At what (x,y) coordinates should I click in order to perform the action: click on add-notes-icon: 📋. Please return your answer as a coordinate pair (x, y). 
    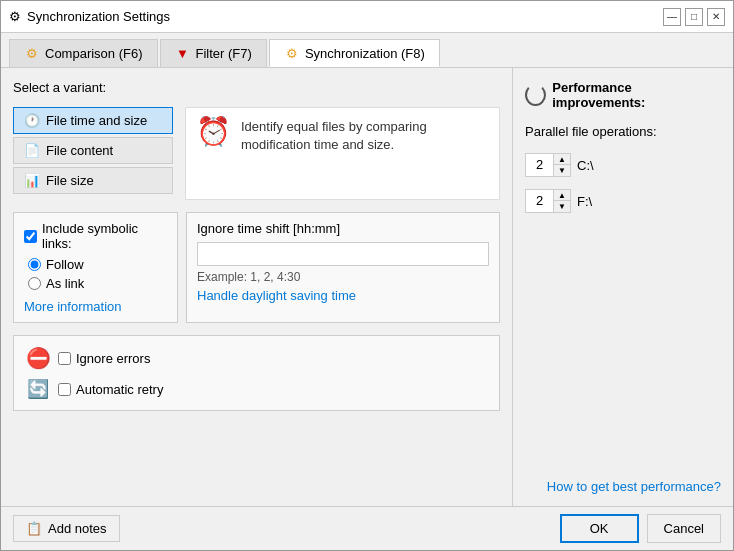
    Looking at the image, I should click on (34, 528).